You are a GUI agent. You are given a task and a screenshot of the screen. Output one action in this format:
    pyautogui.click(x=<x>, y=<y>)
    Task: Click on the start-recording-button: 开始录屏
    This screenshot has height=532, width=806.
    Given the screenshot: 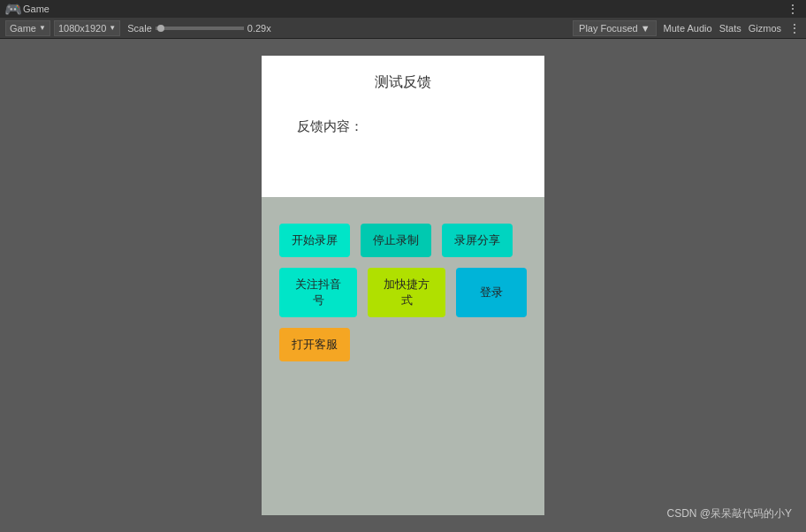 What is the action you would take?
    pyautogui.click(x=315, y=240)
    